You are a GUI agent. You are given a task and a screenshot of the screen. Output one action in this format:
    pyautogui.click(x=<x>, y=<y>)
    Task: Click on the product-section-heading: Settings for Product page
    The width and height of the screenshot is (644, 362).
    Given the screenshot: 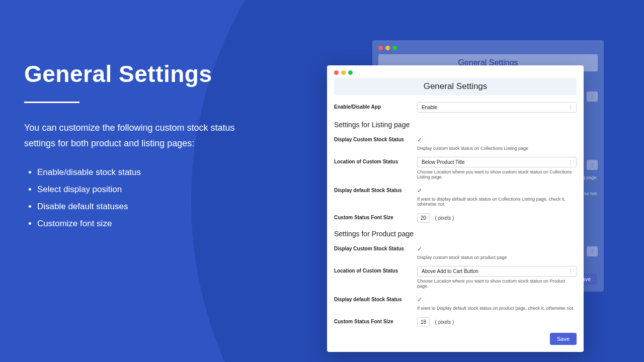 What is the action you would take?
    pyautogui.click(x=455, y=234)
    